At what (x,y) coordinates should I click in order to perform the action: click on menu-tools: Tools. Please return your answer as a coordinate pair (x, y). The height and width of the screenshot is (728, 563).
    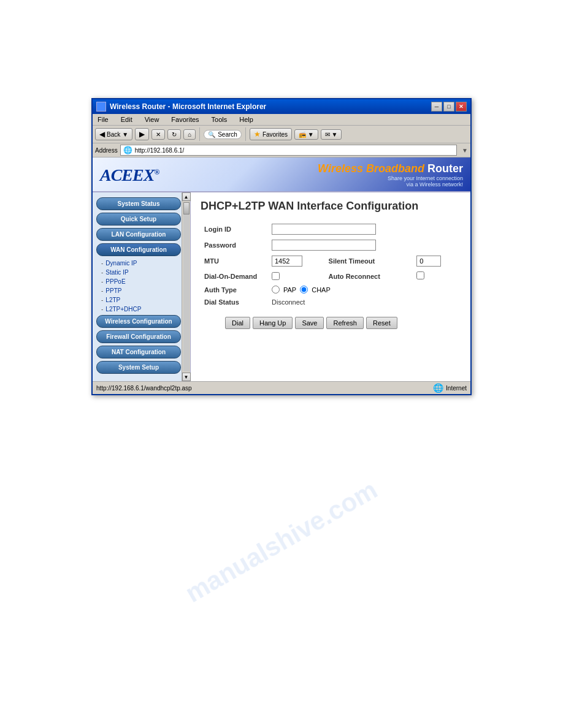
    Looking at the image, I should click on (220, 119).